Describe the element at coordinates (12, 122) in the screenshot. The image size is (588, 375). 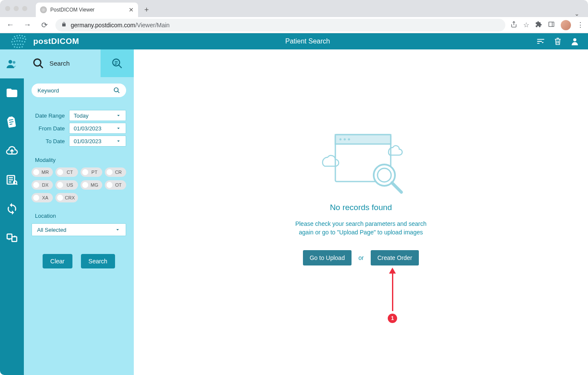
I see `nav-documents` at that location.